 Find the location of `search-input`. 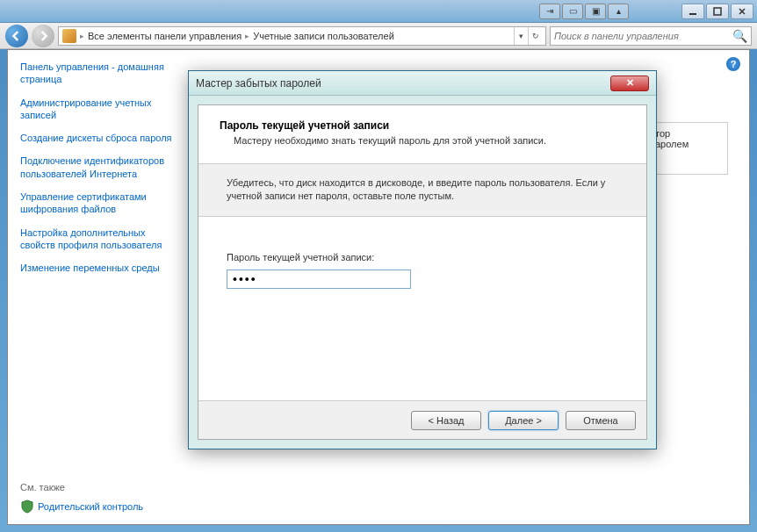

search-input is located at coordinates (643, 36).